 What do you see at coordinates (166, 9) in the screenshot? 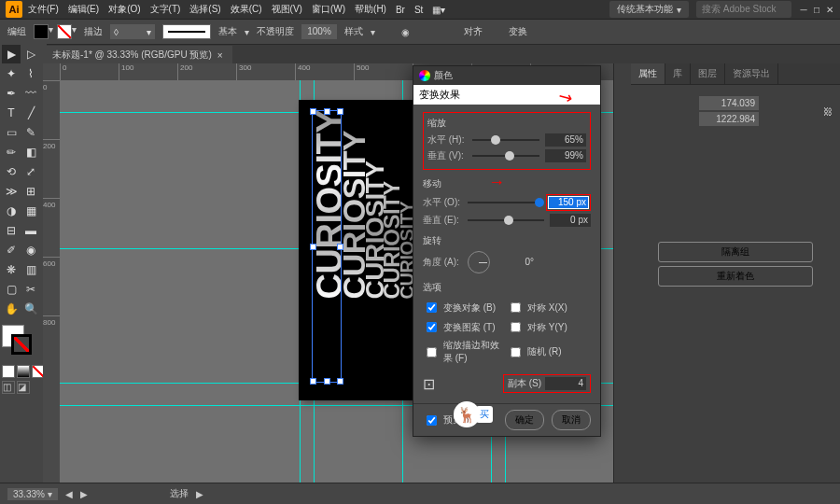
I see `menu-type: 文字(T)` at bounding box center [166, 9].